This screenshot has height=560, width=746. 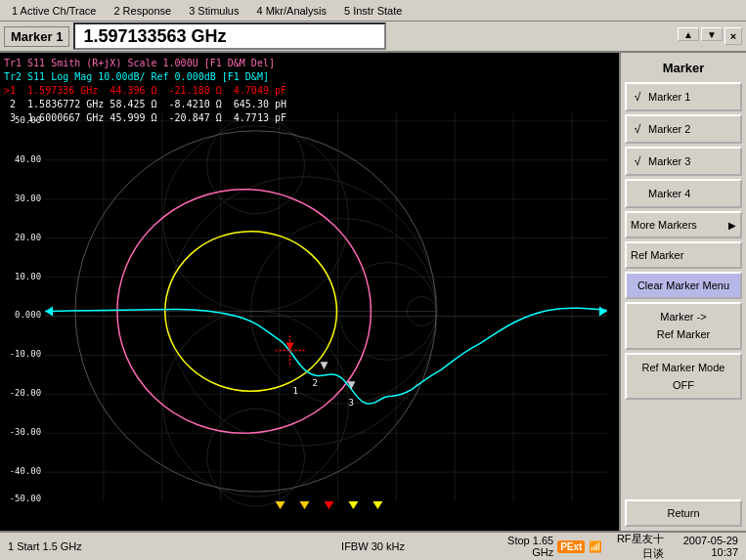 I want to click on menu-stimulus: 3 Stimulus, so click(x=213, y=11).